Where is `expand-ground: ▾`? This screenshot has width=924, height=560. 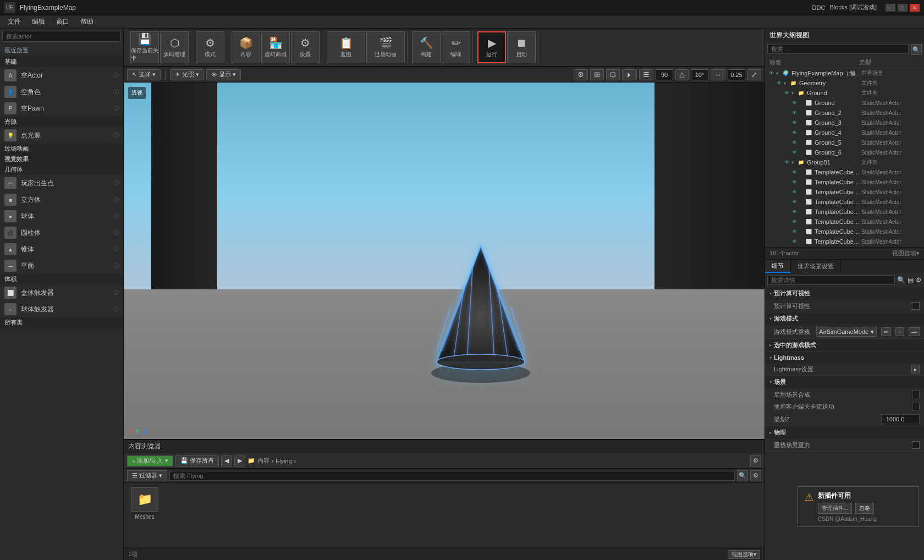 expand-ground: ▾ is located at coordinates (794, 94).